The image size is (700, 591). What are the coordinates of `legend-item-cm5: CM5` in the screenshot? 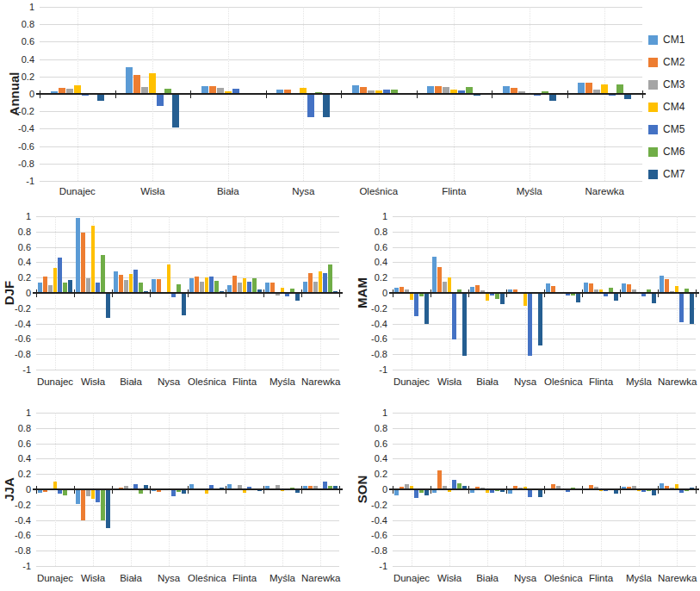 It's located at (666, 129).